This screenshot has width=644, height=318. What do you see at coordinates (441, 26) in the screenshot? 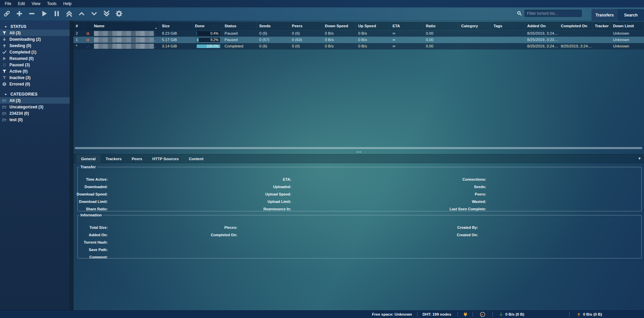
I see `column-header-ratio: Ratio` at bounding box center [441, 26].